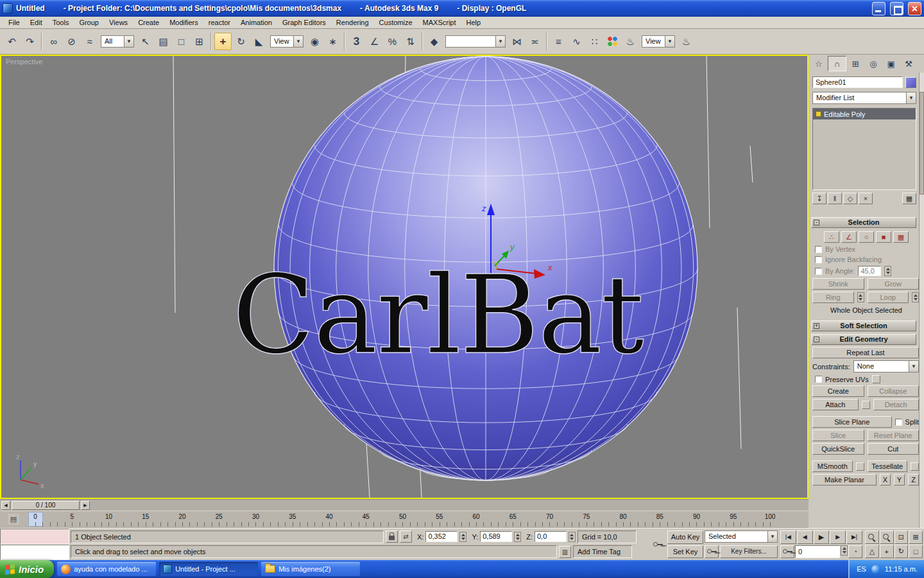 The height and width of the screenshot is (578, 924). I want to click on set-keys-icon, so click(712, 552).